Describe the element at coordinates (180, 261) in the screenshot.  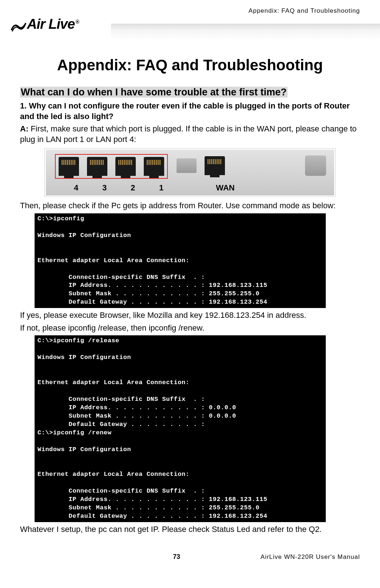
I see `command-output-ipconfig: C:\>ipconfig Windows IP Configuration Et…` at that location.